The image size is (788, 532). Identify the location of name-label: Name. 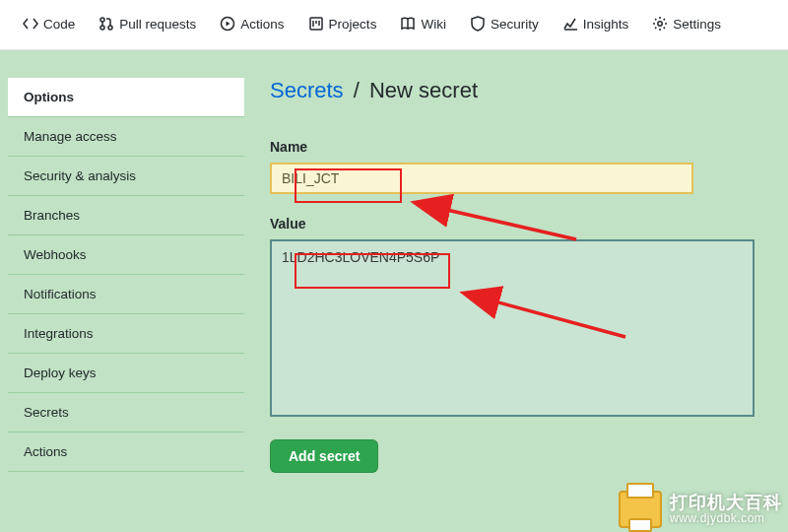
(525, 147).